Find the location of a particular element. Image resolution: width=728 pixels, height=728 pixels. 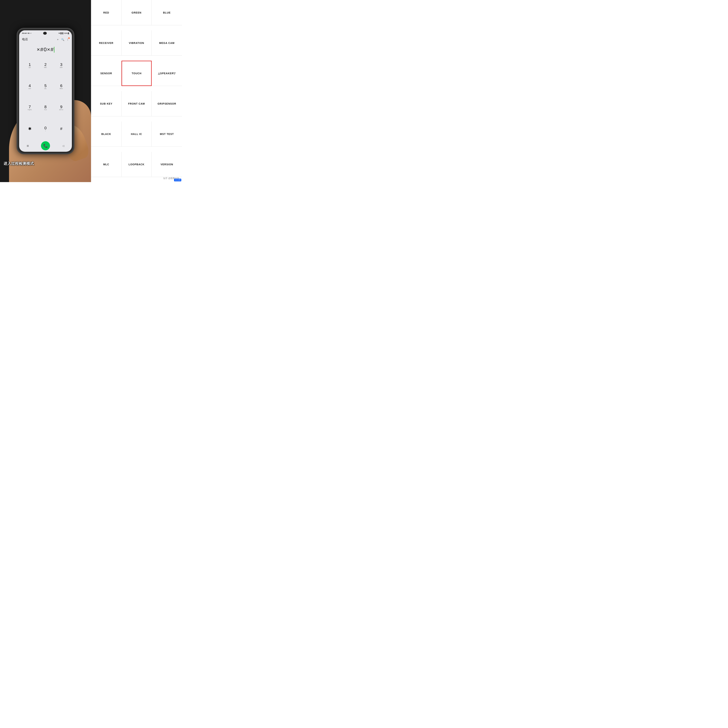

app-header: 电话 ＋ 🔍 ⋮ is located at coordinates (46, 40).